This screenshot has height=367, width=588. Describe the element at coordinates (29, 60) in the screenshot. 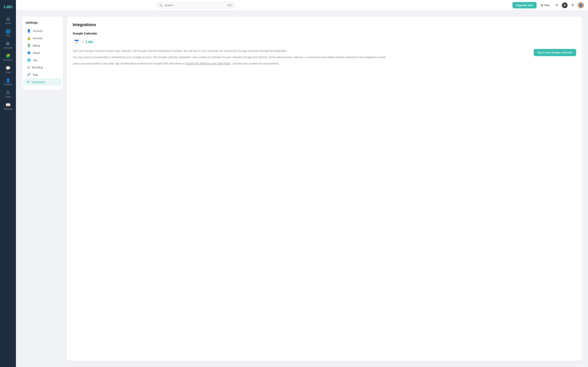

I see `trip-icon: 🌐` at that location.